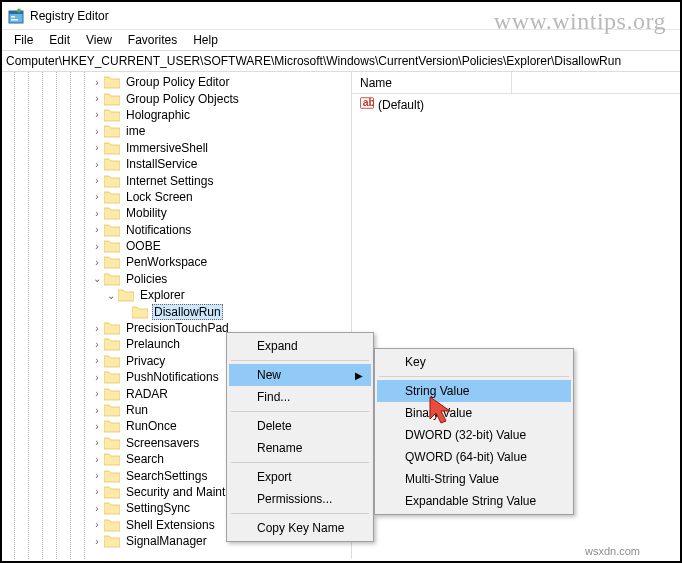 This screenshot has height=563, width=682. What do you see at coordinates (474, 391) in the screenshot?
I see `ctx2-item-string-value: String Value` at bounding box center [474, 391].